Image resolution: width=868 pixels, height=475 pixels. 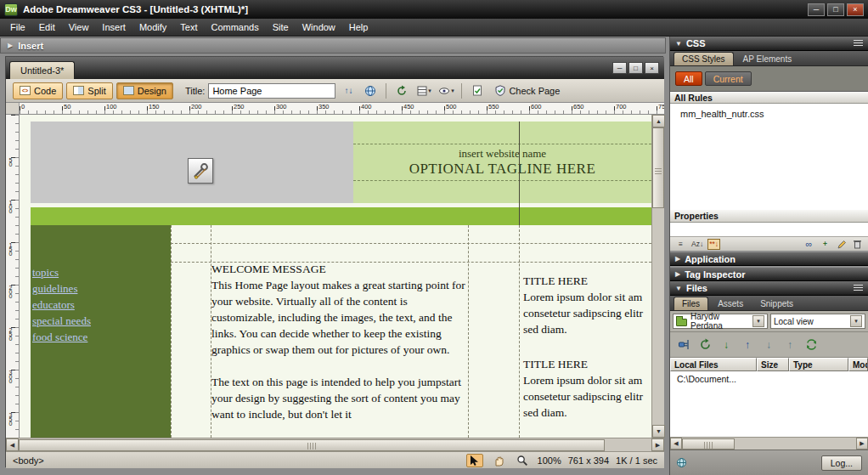 What do you see at coordinates (312, 445) in the screenshot?
I see `horizontal-scroll-thumb` at bounding box center [312, 445].